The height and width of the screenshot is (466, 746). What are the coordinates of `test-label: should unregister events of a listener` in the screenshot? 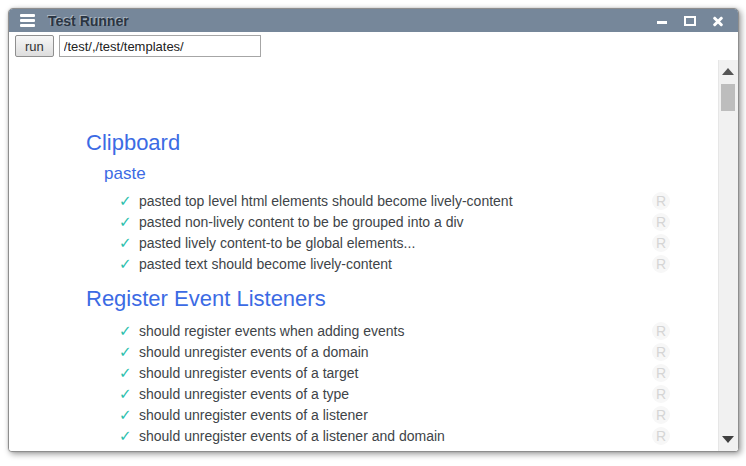 It's located at (393, 415).